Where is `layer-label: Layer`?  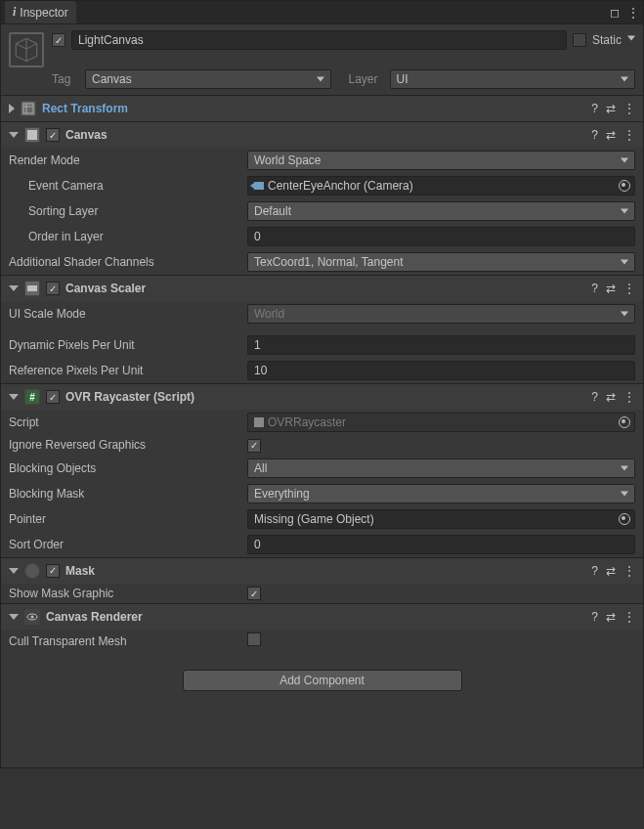 layer-label: Layer is located at coordinates (366, 79).